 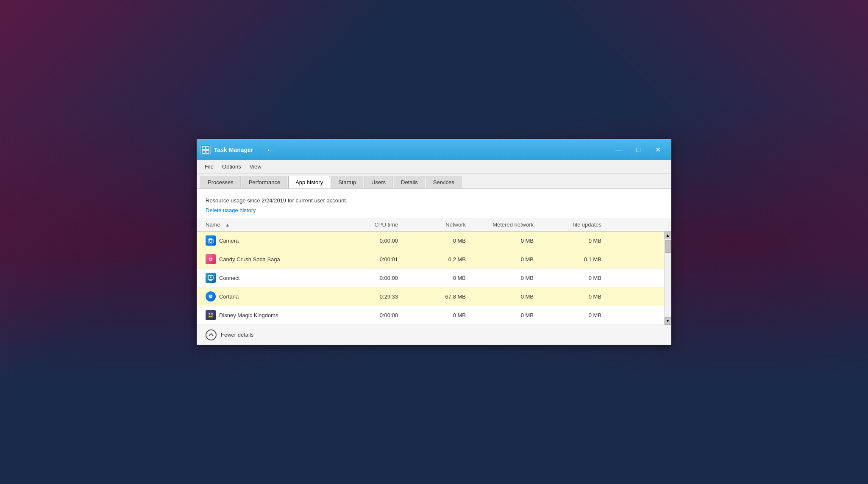 I want to click on scrollbar: ▲ ▼, so click(x=668, y=278).